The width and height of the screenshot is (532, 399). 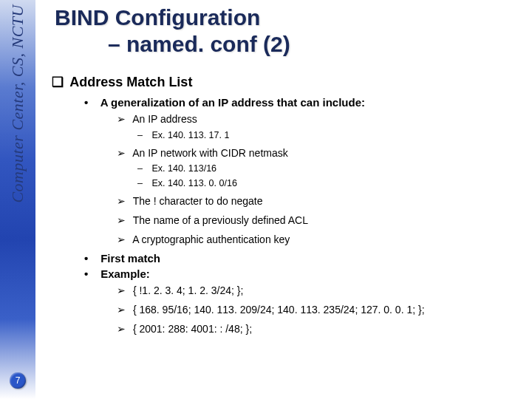 I want to click on list-item: ➢ The ! character to do negate, so click(x=323, y=202).